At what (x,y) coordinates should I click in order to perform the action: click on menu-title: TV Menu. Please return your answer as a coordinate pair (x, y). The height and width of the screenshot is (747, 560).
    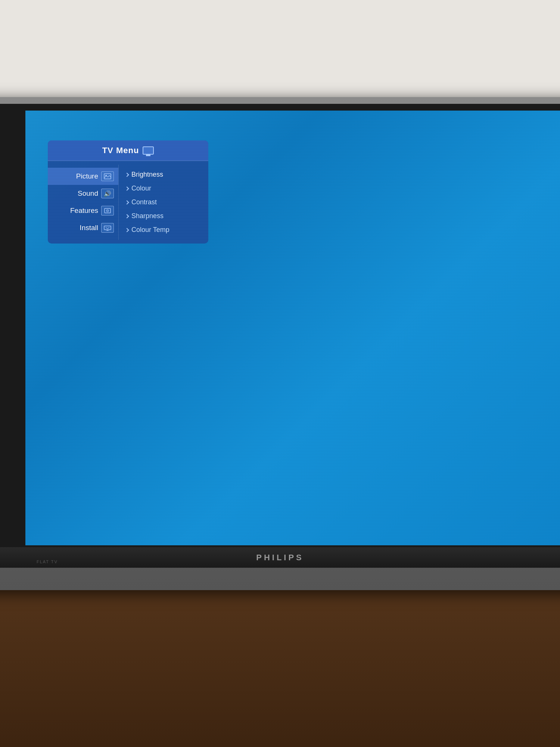
    Looking at the image, I should click on (121, 151).